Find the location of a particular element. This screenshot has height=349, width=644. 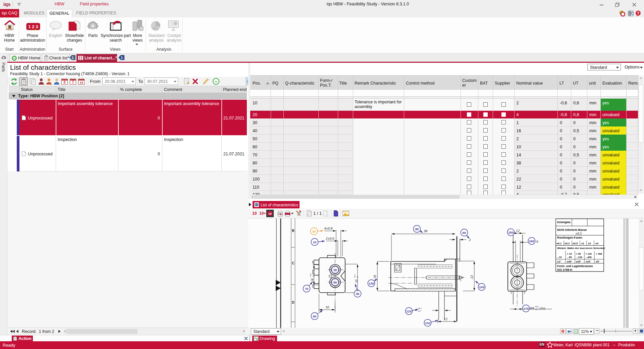

svg-text: 120 is located at coordinates (409, 311).